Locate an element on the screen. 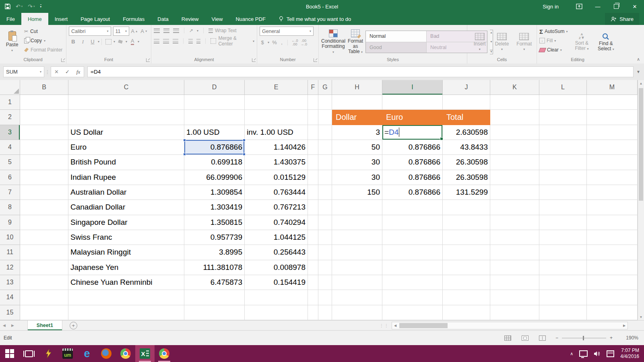 This screenshot has width=644, height=362. cell-C7: Australian Dollar is located at coordinates (126, 192).